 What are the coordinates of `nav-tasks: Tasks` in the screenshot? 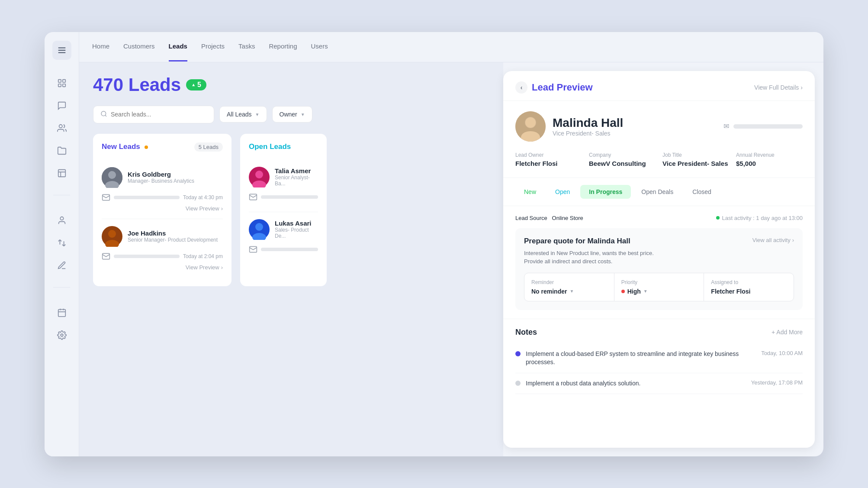 It's located at (247, 47).